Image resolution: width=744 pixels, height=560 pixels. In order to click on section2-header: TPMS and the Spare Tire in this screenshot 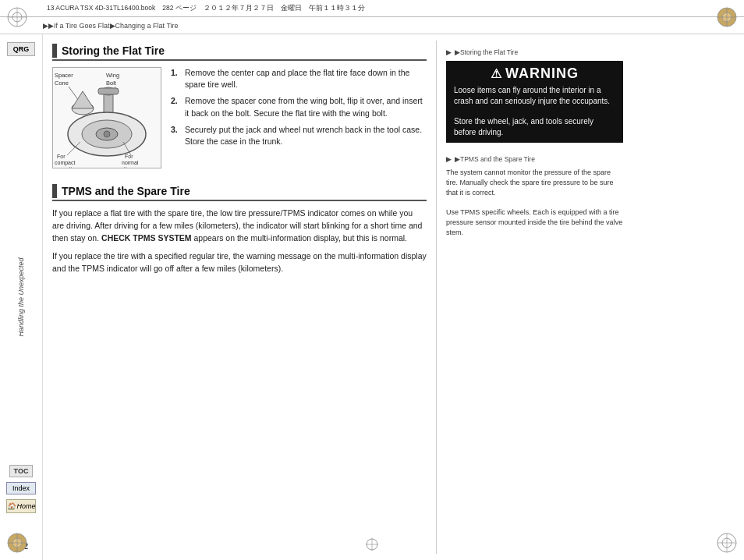, I will do `click(239, 193)`.